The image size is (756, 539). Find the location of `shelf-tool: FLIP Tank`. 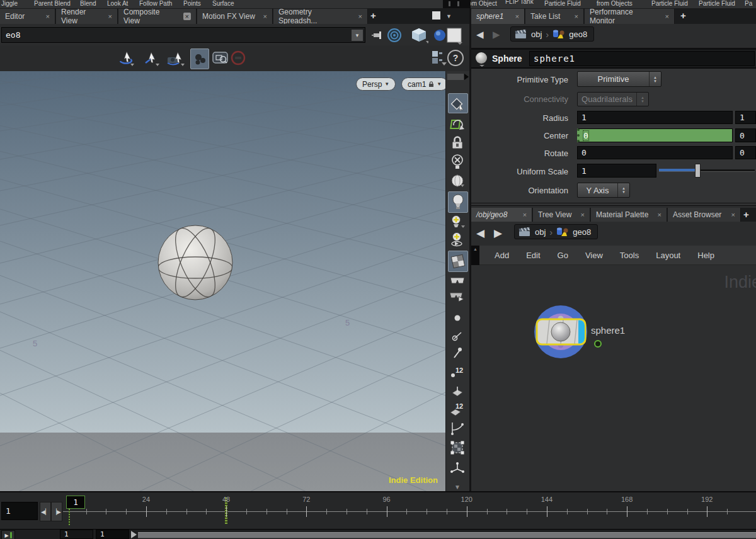

shelf-tool: FLIP Tank is located at coordinates (519, 3).